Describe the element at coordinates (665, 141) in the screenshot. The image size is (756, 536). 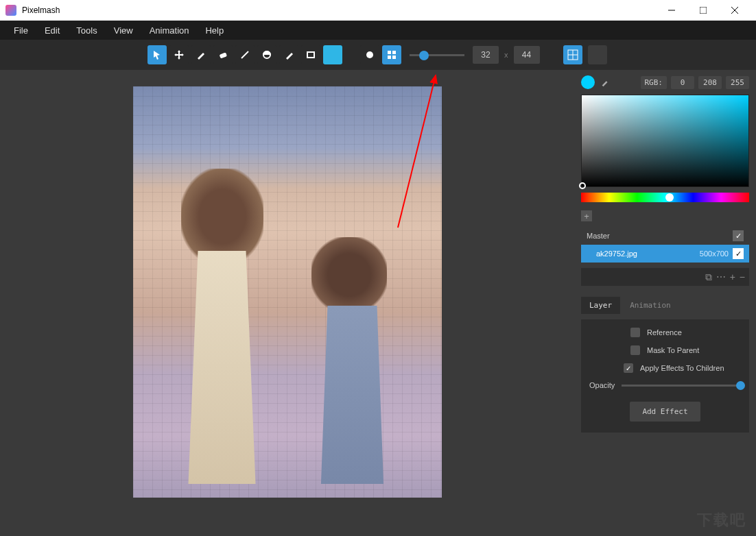
I see `saturation-value-picker` at that location.